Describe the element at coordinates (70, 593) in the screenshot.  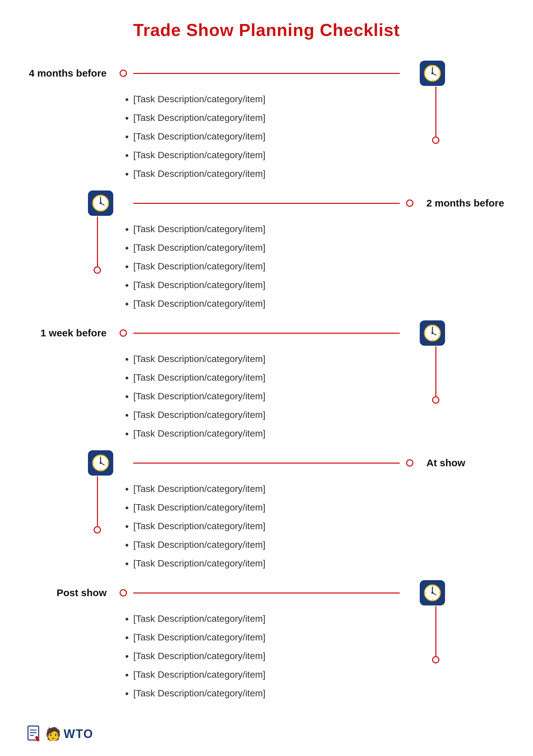
I see `section-label-left: Post show` at that location.